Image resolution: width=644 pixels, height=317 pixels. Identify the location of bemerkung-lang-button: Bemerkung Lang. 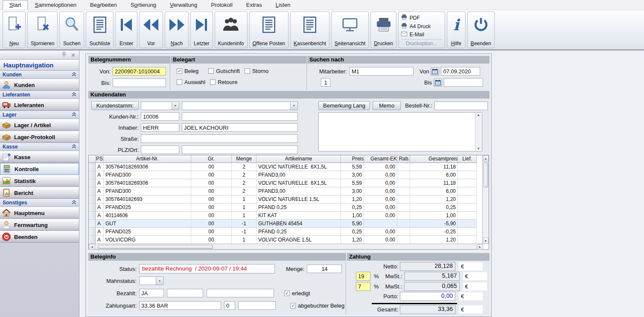
(344, 106).